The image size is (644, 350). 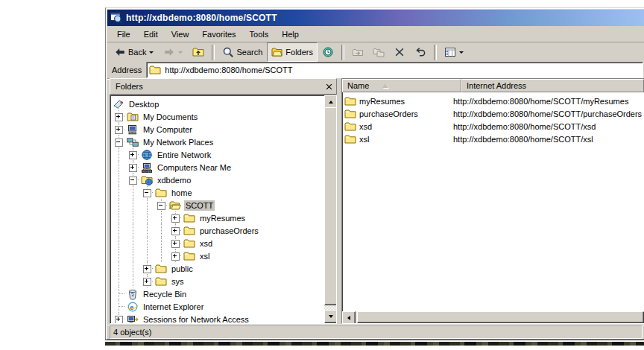 What do you see at coordinates (218, 141) in the screenshot?
I see `tree-item-my-network-places: My Network Places` at bounding box center [218, 141].